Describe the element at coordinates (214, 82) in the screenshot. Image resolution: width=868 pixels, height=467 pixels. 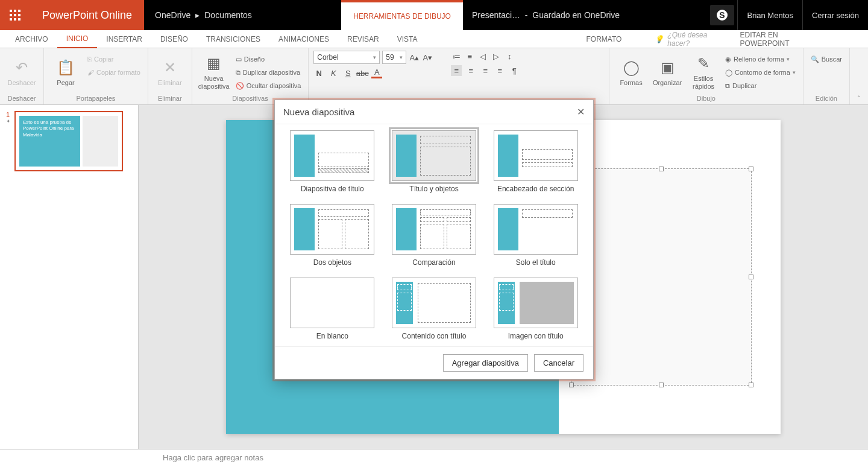
I see `new-slide-label: Nueva diapositiva` at that location.